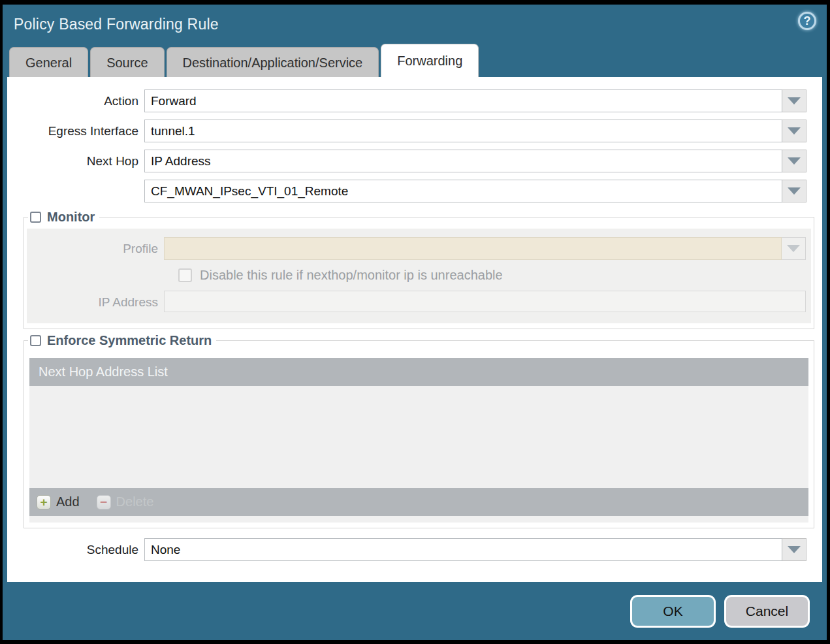 This screenshot has height=644, width=830. What do you see at coordinates (104, 502) in the screenshot?
I see `minus-icon: −` at bounding box center [104, 502].